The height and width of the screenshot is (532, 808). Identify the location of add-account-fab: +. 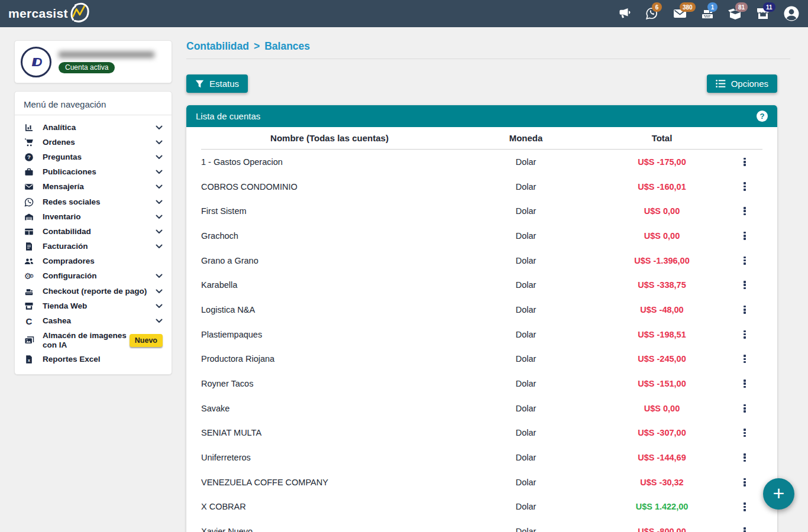
(778, 494).